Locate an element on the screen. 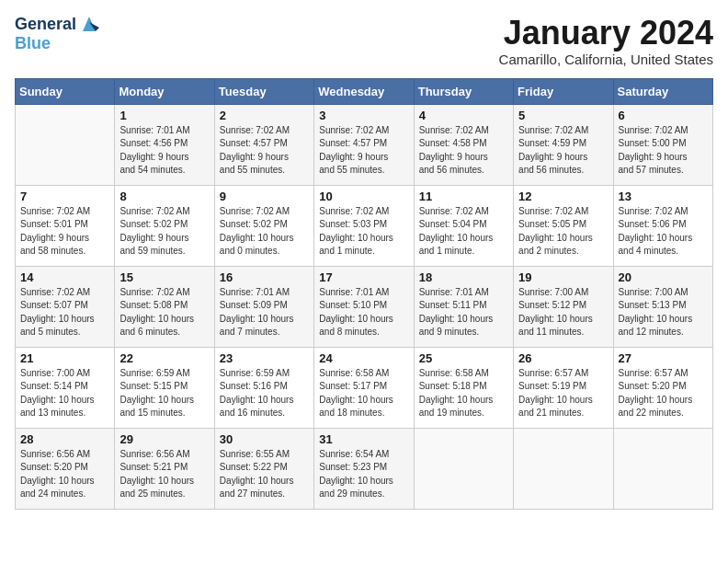 This screenshot has height=563, width=728. calendar-cell: 14Sunrise: 7:02 AMSunset: 5:07 PMDayligh… is located at coordinates (65, 306).